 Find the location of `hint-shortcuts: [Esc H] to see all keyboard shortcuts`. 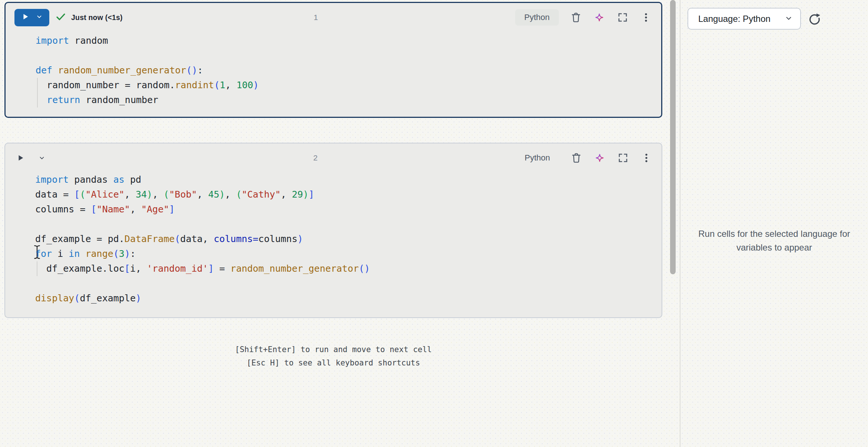

hint-shortcuts: [Esc H] to see all keyboard shortcuts is located at coordinates (334, 363).